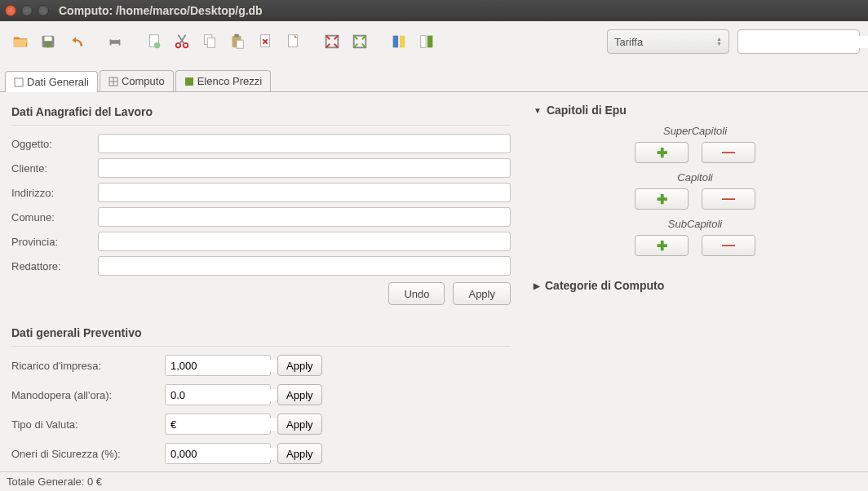 This screenshot has width=868, height=491. I want to click on tab-label: Elenco Prezzi, so click(230, 82).